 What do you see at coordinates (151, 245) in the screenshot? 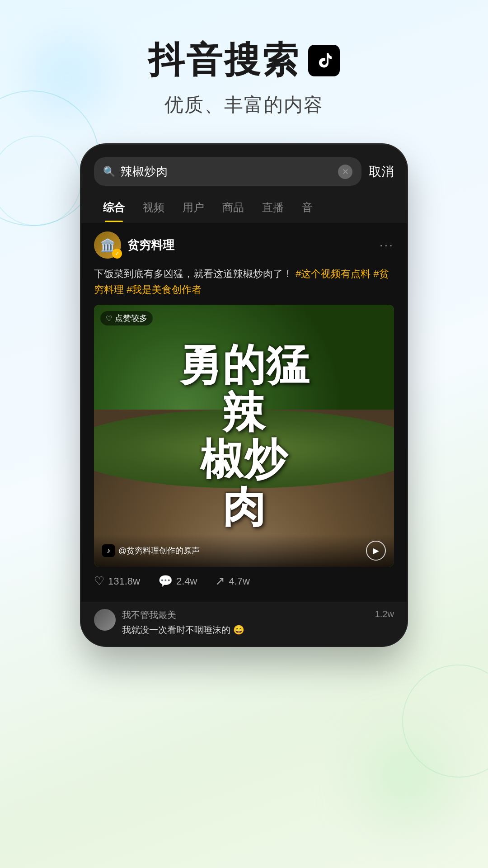
I see `username: 贫穷料理` at bounding box center [151, 245].